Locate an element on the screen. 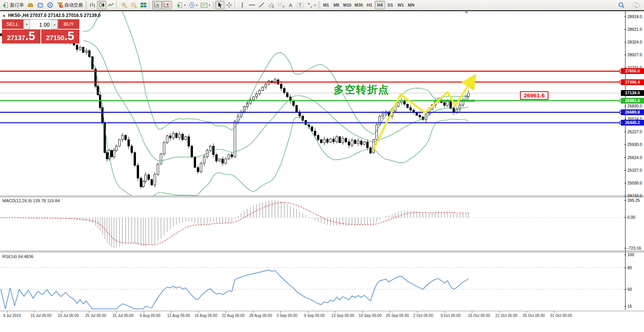 The width and height of the screenshot is (644, 332). search-icon is located at coordinates (621, 5).